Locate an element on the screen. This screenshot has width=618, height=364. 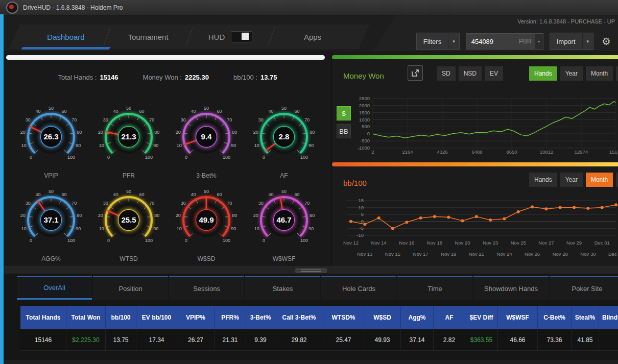
svg-text: 70 is located at coordinates (307, 120).